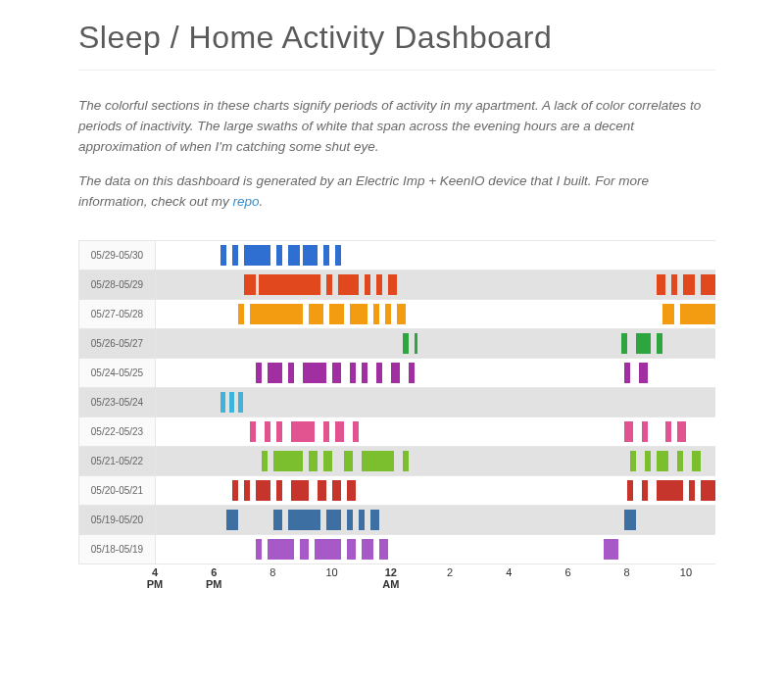 Image resolution: width=784 pixels, height=686 pixels. What do you see at coordinates (118, 255) in the screenshot?
I see `row-label: 05/29-05/30` at bounding box center [118, 255].